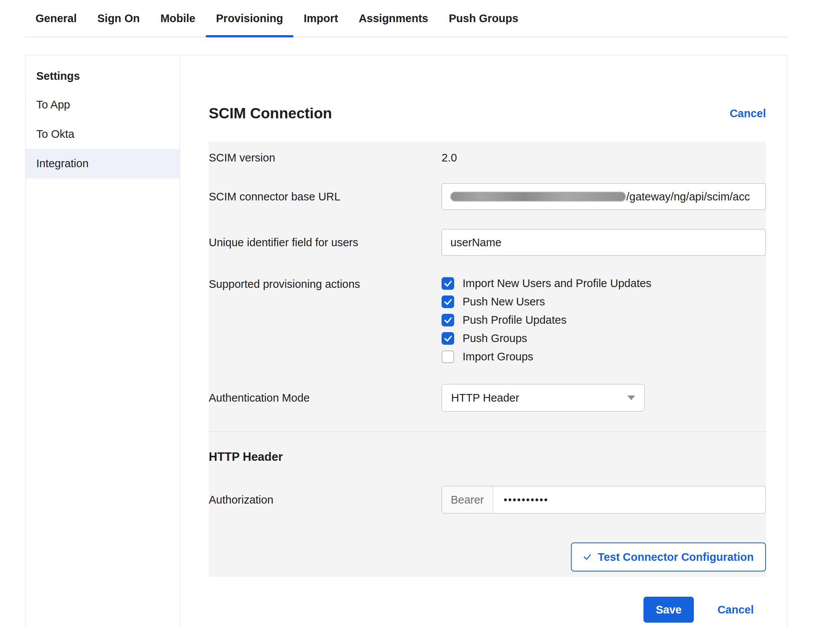 The image size is (840, 628). Describe the element at coordinates (325, 500) in the screenshot. I see `authorization-label: Authorization` at that location.